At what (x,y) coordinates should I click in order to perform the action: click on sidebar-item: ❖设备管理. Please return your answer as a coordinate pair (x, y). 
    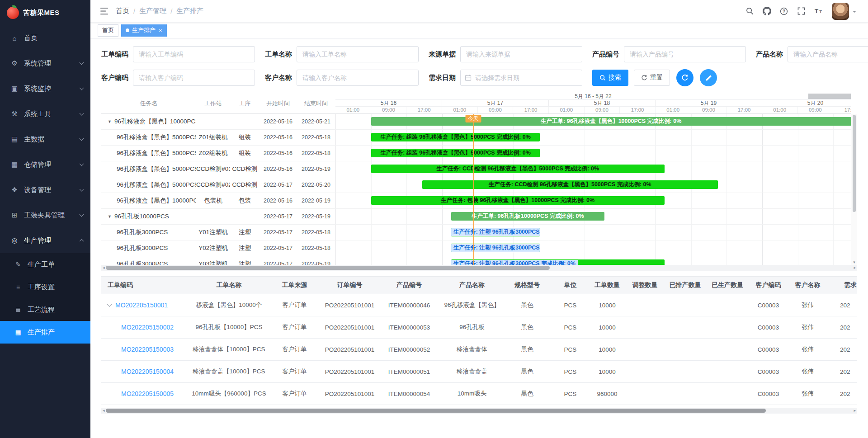
    Looking at the image, I should click on (45, 190).